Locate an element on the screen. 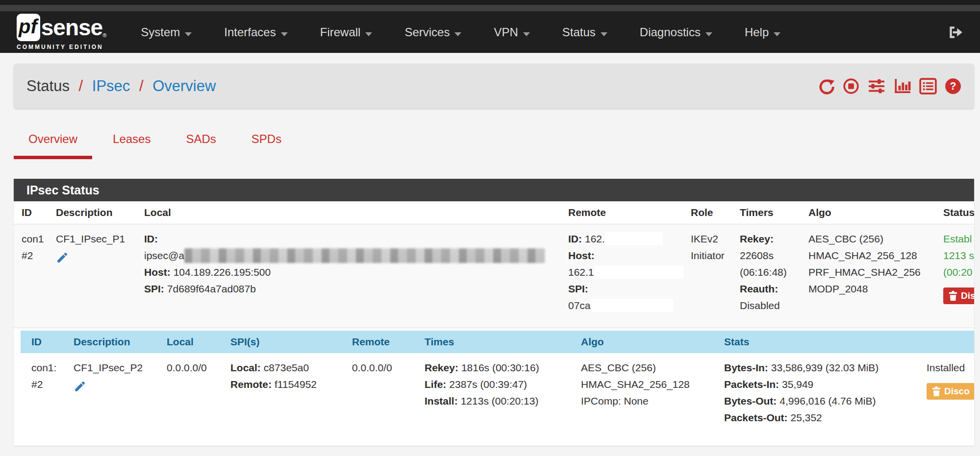  nav-item-firewall: Firewall is located at coordinates (346, 32).